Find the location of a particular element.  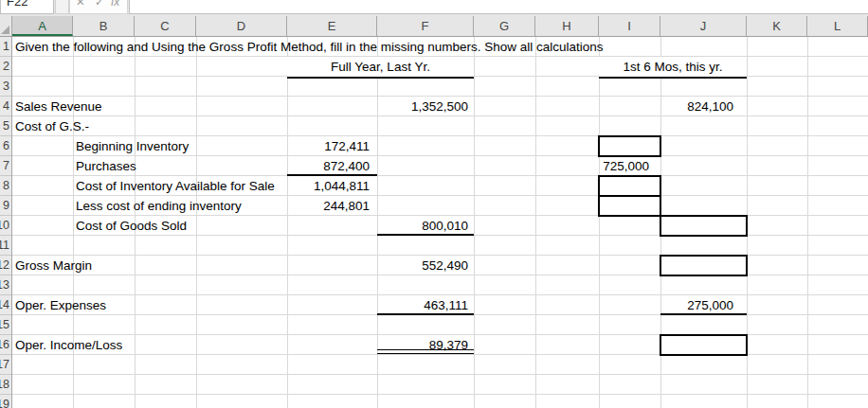

row-header-11: 11 is located at coordinates (6, 246).